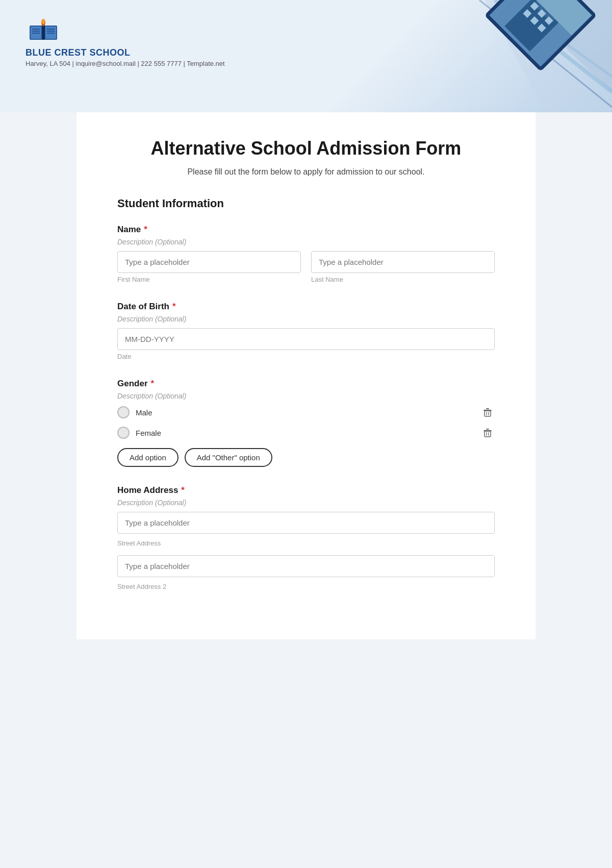  What do you see at coordinates (306, 307) in the screenshot?
I see `dob-label: Date of Birth *` at bounding box center [306, 307].